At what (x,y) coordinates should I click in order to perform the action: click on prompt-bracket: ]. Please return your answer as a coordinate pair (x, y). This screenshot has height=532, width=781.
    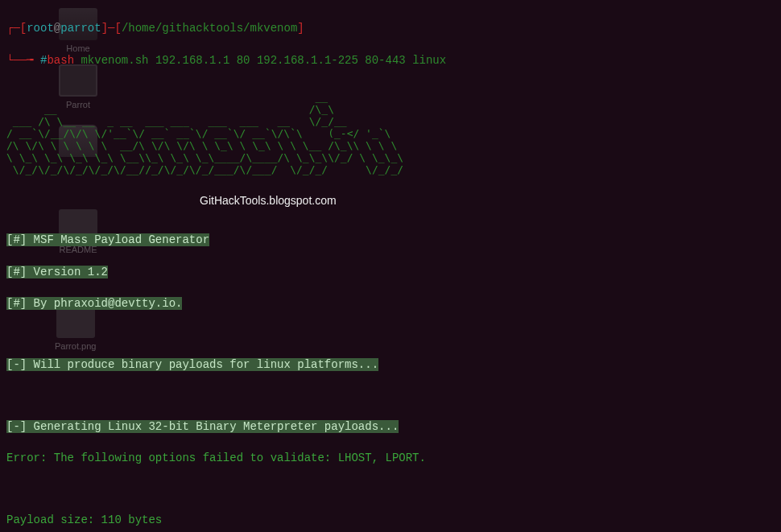
    Looking at the image, I should click on (300, 28).